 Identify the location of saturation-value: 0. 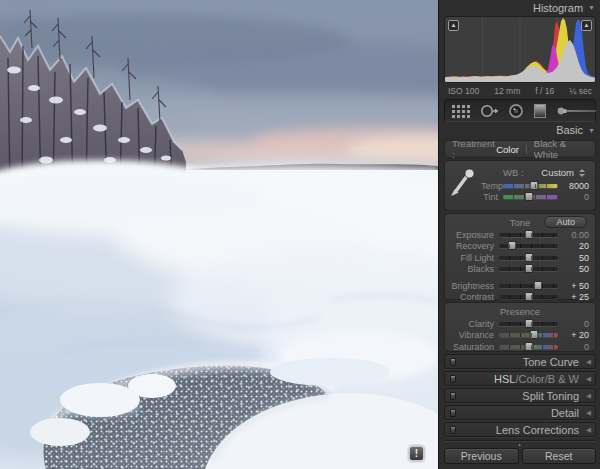
(574, 347).